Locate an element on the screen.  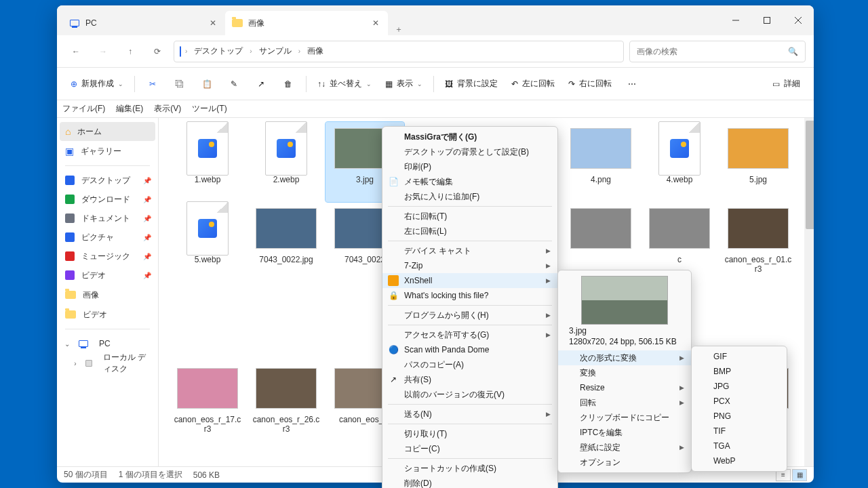
scrollbar is located at coordinates (809, 292).